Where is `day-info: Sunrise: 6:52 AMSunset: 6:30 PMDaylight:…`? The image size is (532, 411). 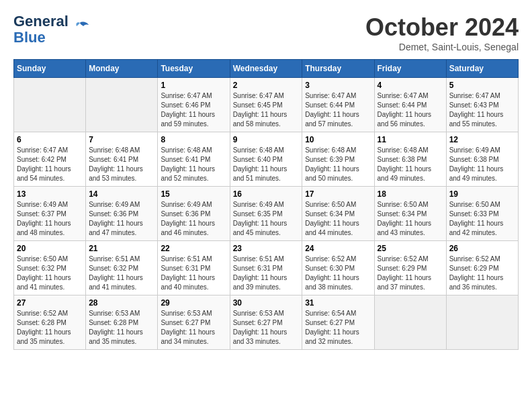 day-info: Sunrise: 6:52 AMSunset: 6:30 PMDaylight:… is located at coordinates (332, 273).